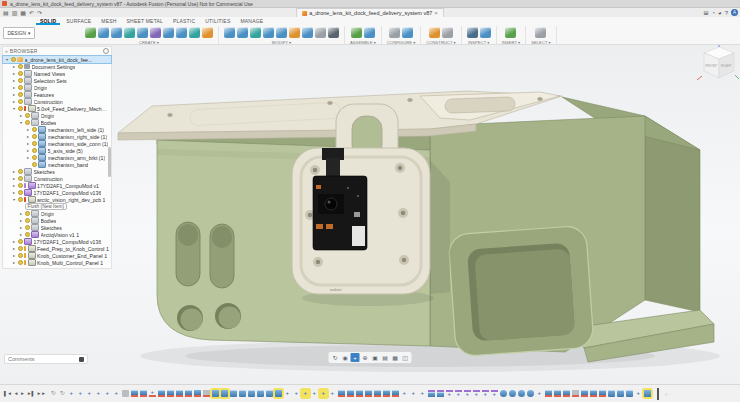  What do you see at coordinates (57, 186) in the screenshot?
I see `tree-item: ▸17YD2AF1_CompuMod v1` at bounding box center [57, 186].